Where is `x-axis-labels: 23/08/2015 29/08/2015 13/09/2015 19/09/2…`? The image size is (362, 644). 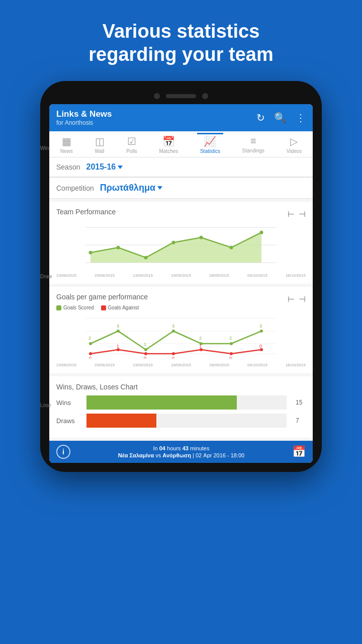 x-axis-labels: 23/08/2015 29/08/2015 13/09/2015 19/09/2… is located at coordinates (181, 275).